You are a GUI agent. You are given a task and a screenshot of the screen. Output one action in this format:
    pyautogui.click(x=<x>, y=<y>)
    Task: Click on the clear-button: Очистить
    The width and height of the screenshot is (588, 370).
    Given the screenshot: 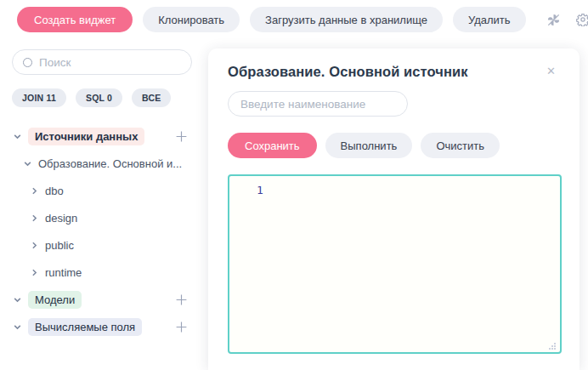 What is the action you would take?
    pyautogui.click(x=461, y=145)
    